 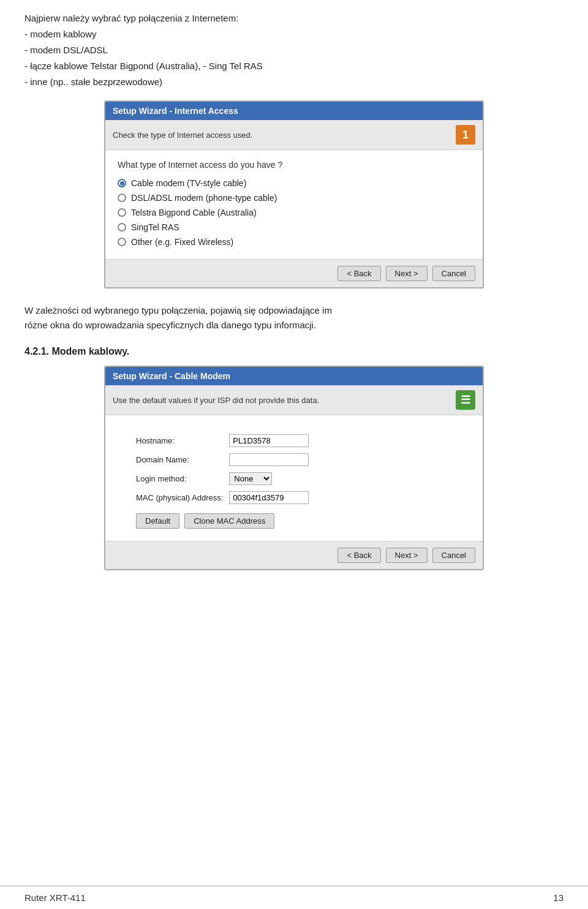 I want to click on radio-option: SingTel RAS, so click(x=294, y=227).